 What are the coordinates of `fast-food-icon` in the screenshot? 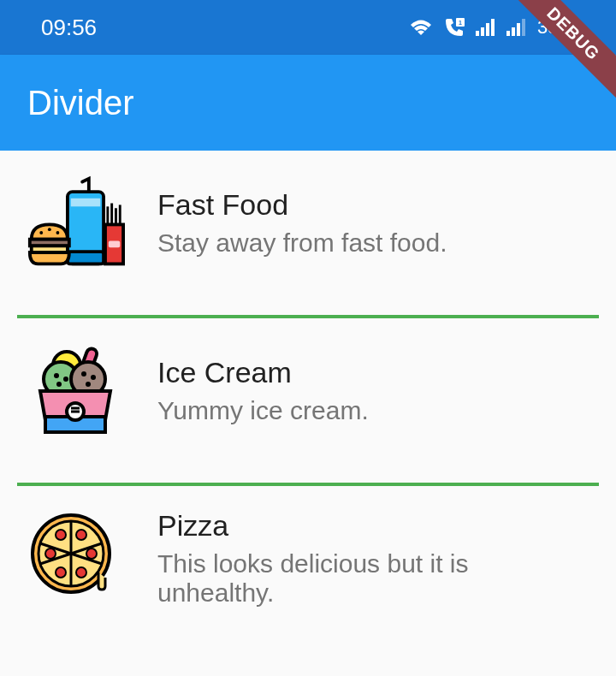 It's located at (75, 222).